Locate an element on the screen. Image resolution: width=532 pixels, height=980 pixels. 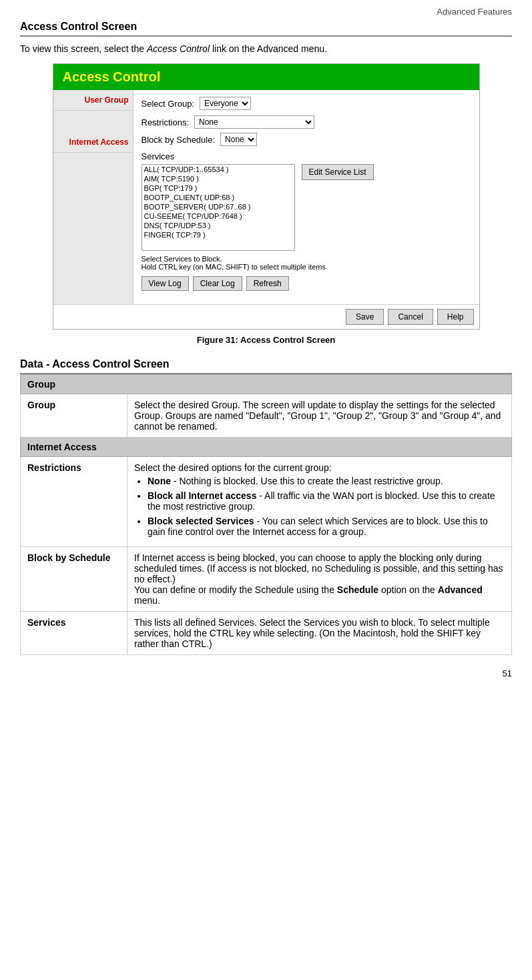
table-row-schedule: Block by Schedule If Internet access is … is located at coordinates (266, 579).